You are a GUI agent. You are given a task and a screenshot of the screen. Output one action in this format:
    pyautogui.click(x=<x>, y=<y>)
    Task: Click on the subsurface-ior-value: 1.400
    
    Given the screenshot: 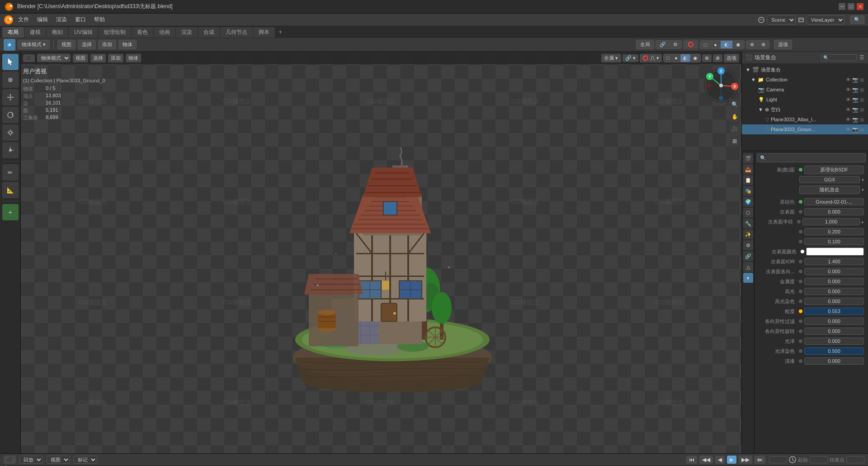 What is the action you would take?
    pyautogui.click(x=834, y=262)
    